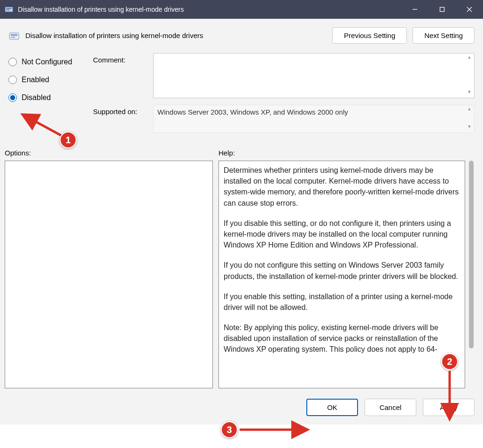 Image resolution: width=483 pixels, height=448 pixels. I want to click on cancel-button: Cancel, so click(390, 408).